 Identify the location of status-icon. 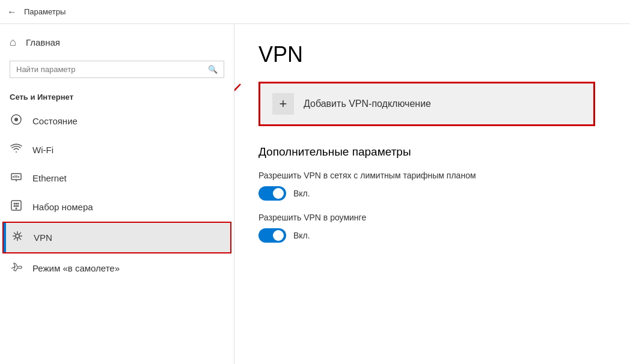
(16, 121).